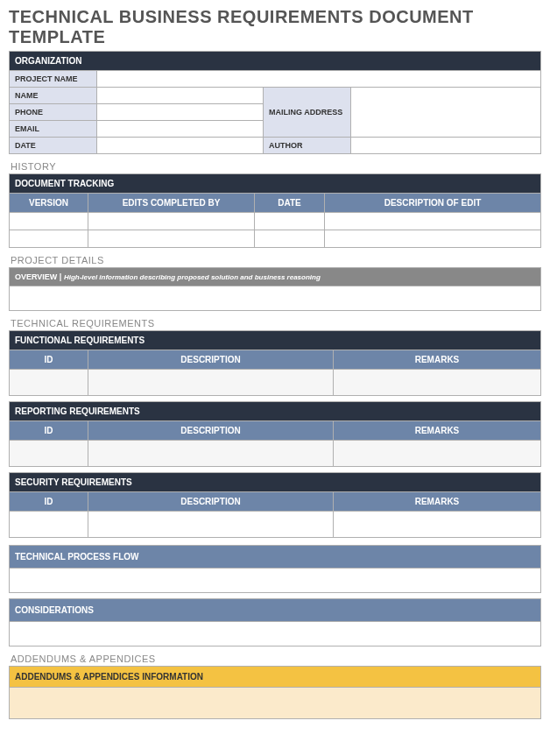 This screenshot has width=550, height=756. I want to click on security-table: SECURITY REQUIREMENTS ID DESCRIPTION REM…, so click(275, 505).